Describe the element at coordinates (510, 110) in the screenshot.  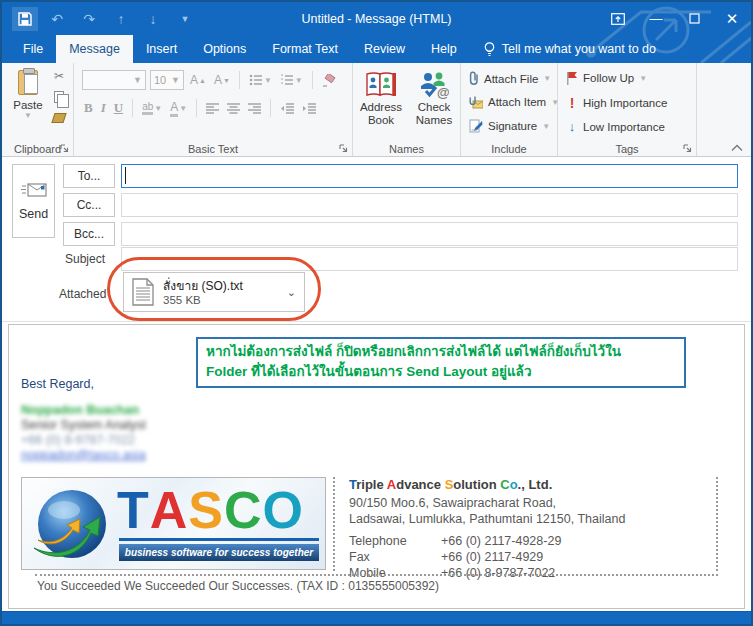
I see `group-include: Attach File▼ Attach Item▼ Signature▼ Inc…` at that location.